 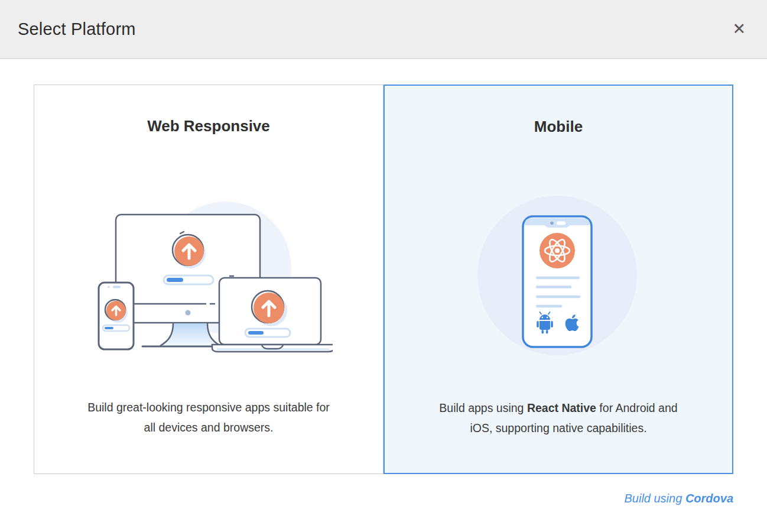 What do you see at coordinates (739, 30) in the screenshot?
I see `close-button: ✕` at bounding box center [739, 30].